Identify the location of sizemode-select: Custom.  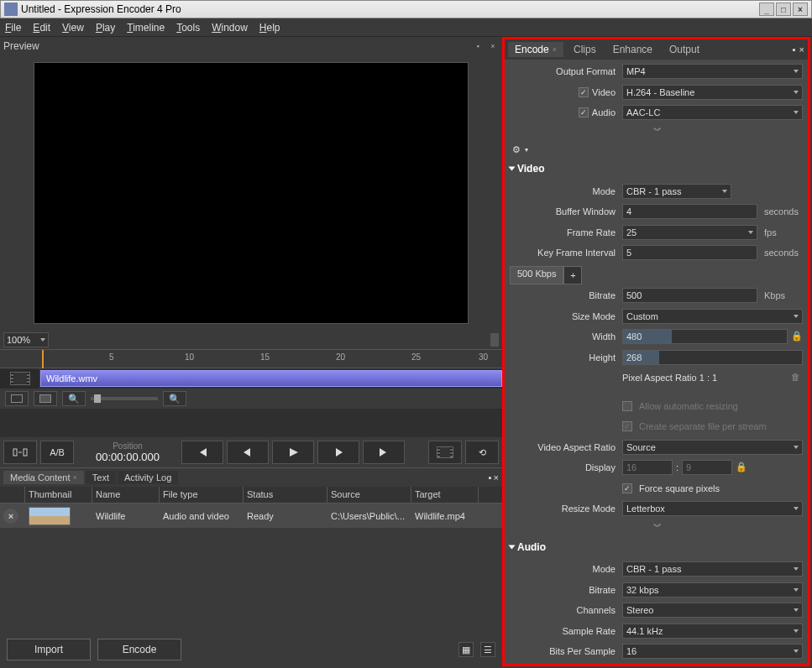
(712, 316).